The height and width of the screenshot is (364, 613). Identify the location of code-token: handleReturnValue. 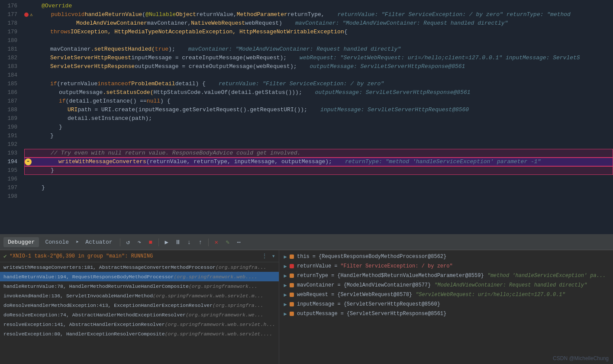
(113, 15).